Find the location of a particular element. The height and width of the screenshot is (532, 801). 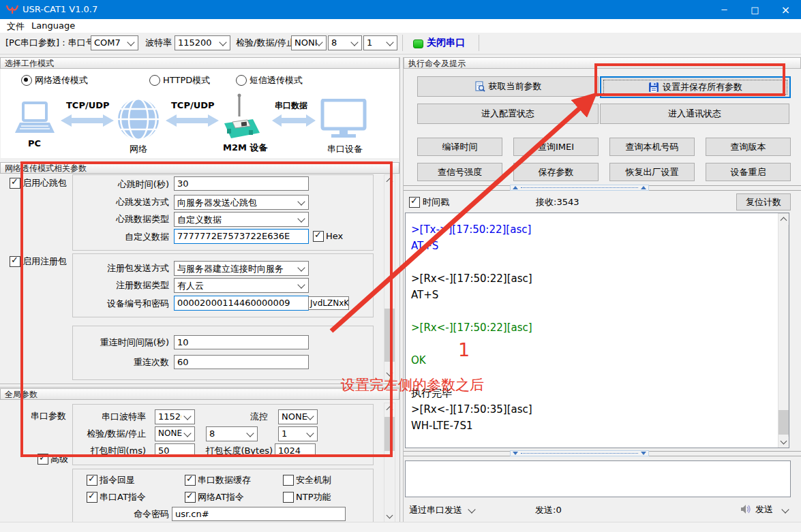

register-enable-checkbox is located at coordinates (15, 262).